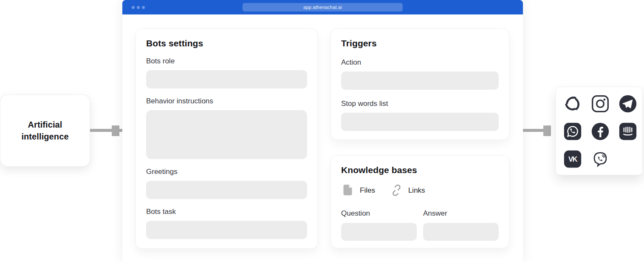 Image resolution: width=644 pixels, height=262 pixels. What do you see at coordinates (420, 122) in the screenshot?
I see `stop-words-list-input` at bounding box center [420, 122].